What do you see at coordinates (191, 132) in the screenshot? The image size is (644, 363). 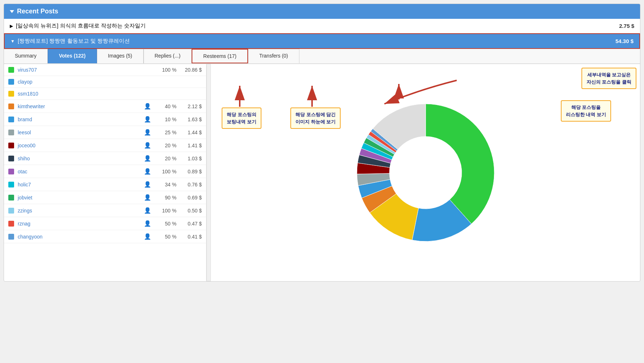 I see `vote-value: 1.44 $` at bounding box center [191, 132].